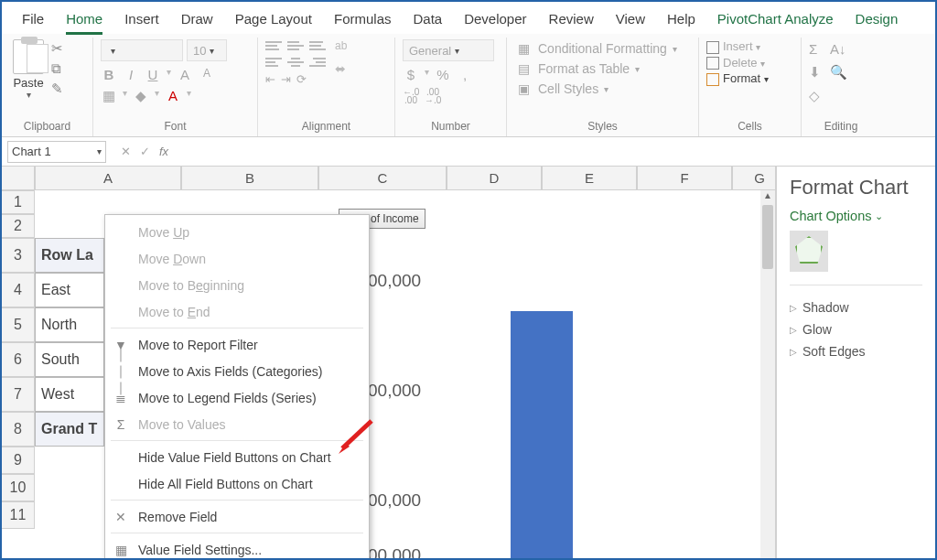 Image resolution: width=937 pixels, height=560 pixels. Describe the element at coordinates (18, 488) in the screenshot. I see `row-header-10: 10` at that location.